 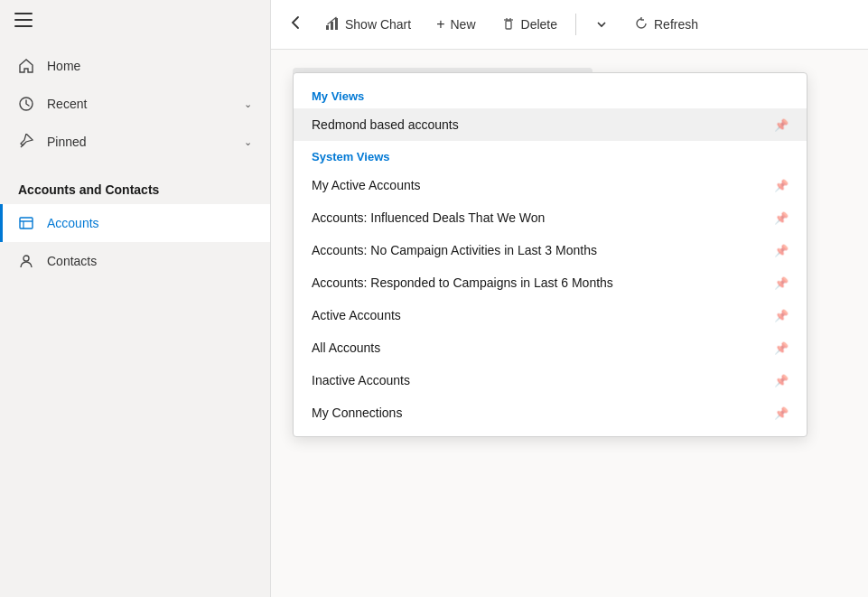 I want to click on dropdown-item-no-campaign-label: Accounts: No Campaign Activities in Last…, so click(x=543, y=250).